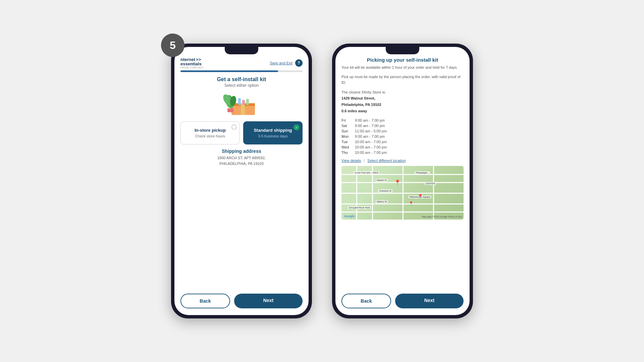 This screenshot has height=362, width=644. What do you see at coordinates (241, 87) in the screenshot?
I see `left-screen-subtitle: Select either option` at bounding box center [241, 87].